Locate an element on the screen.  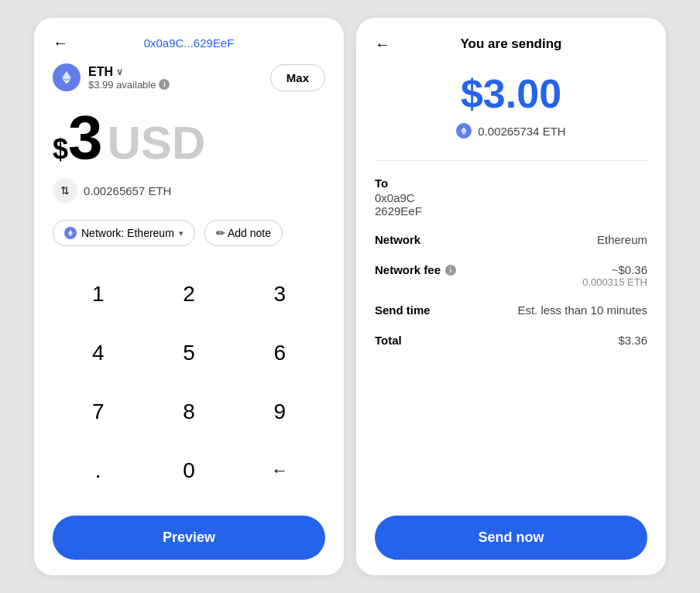
fee-row: Network fee i ~$0.36 0.000315 ETH is located at coordinates (511, 276).